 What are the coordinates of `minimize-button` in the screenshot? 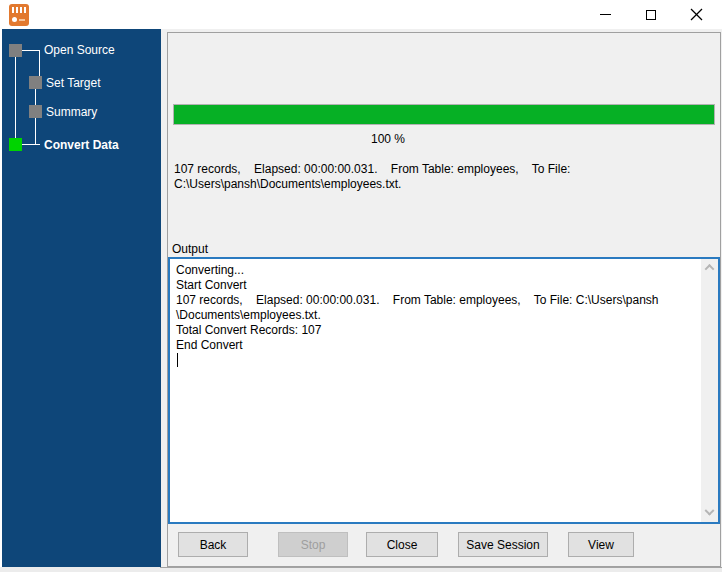 It's located at (606, 14).